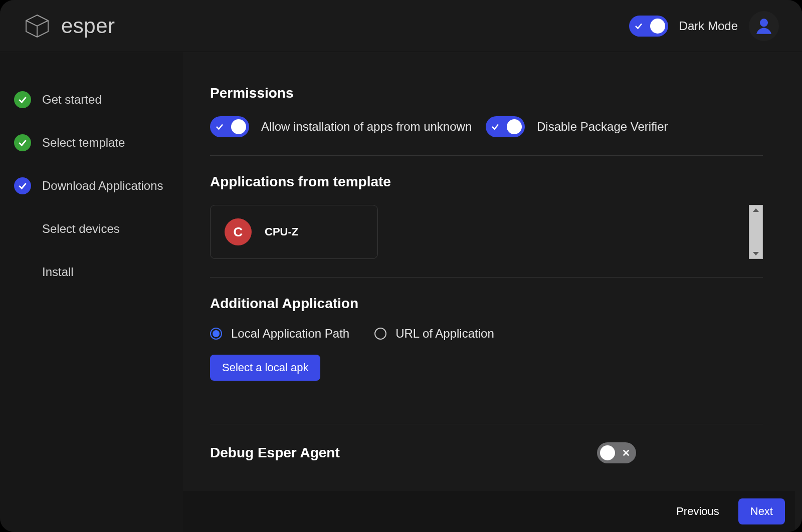  I want to click on brand-name: esper, so click(88, 26).